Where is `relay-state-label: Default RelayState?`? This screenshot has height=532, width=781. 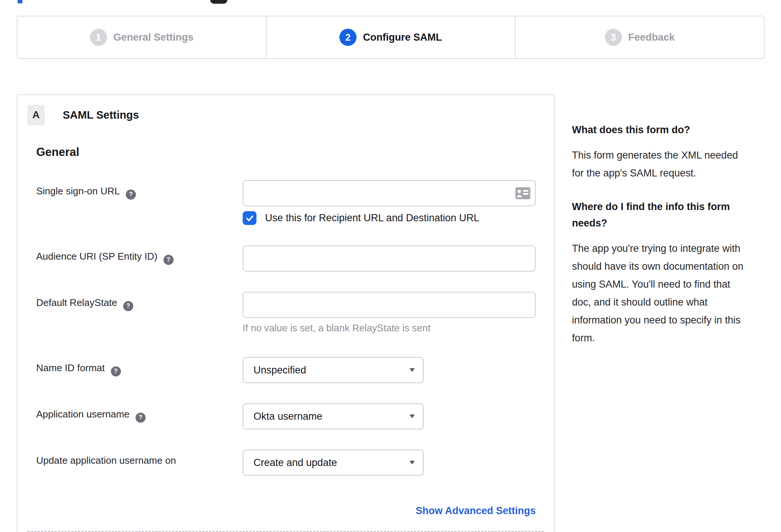 relay-state-label: Default RelayState? is located at coordinates (140, 313).